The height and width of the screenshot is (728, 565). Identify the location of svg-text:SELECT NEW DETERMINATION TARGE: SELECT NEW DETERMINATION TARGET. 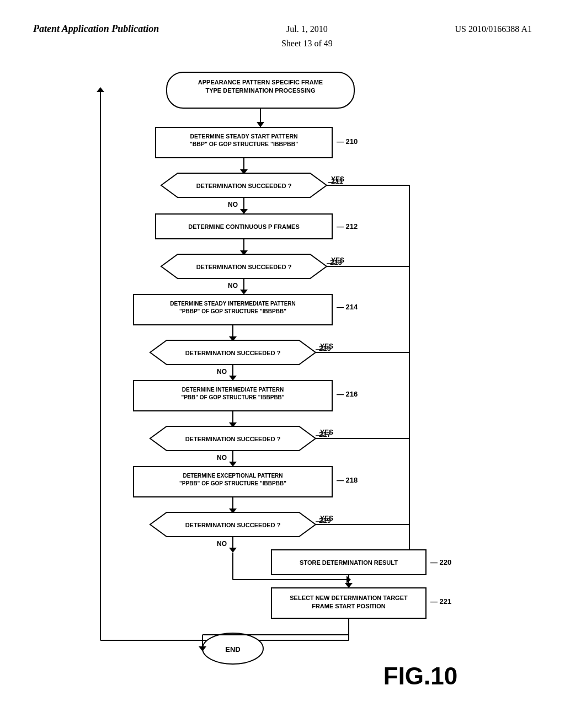
(349, 598).